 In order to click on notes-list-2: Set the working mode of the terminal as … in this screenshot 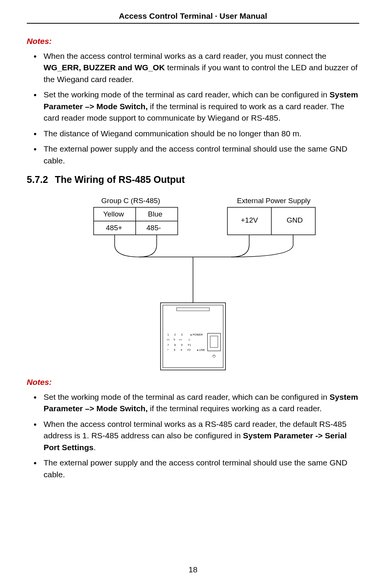, I will do `click(193, 436)`.